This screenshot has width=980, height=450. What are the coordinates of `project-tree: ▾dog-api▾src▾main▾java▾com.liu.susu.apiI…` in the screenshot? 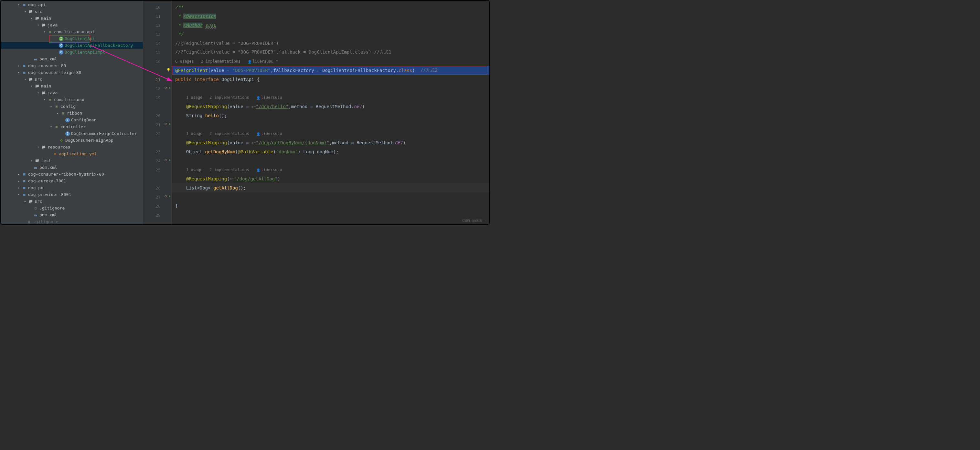 It's located at (72, 112).